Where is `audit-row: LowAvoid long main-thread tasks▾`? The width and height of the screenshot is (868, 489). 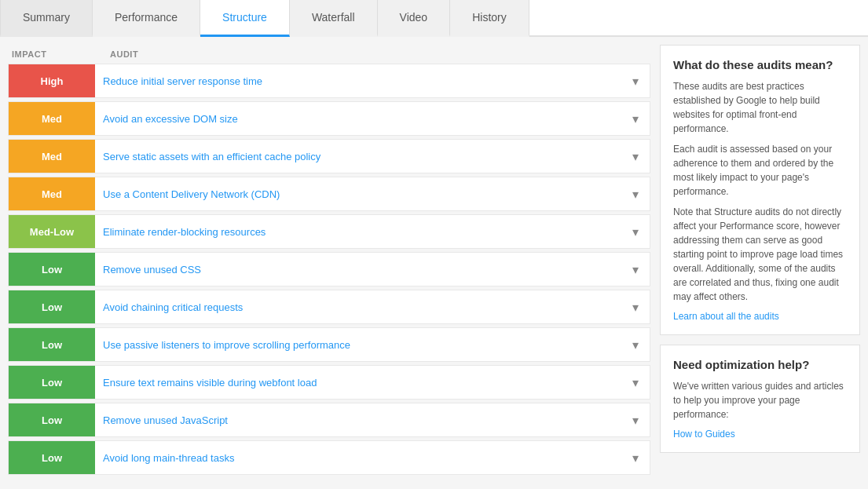 audit-row: LowAvoid long main-thread tasks▾ is located at coordinates (329, 458).